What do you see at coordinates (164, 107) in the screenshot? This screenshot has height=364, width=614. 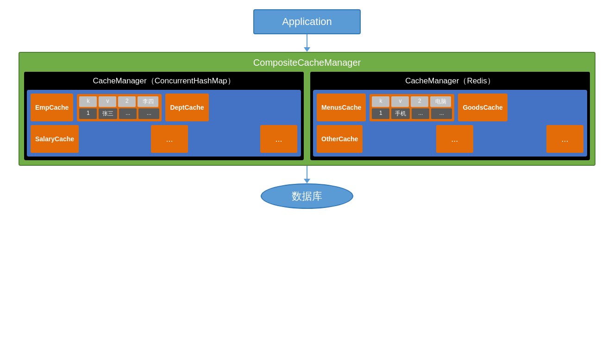 I see `concurrent-row1: EmpCache k v 2 李四 1 张三 ...` at bounding box center [164, 107].